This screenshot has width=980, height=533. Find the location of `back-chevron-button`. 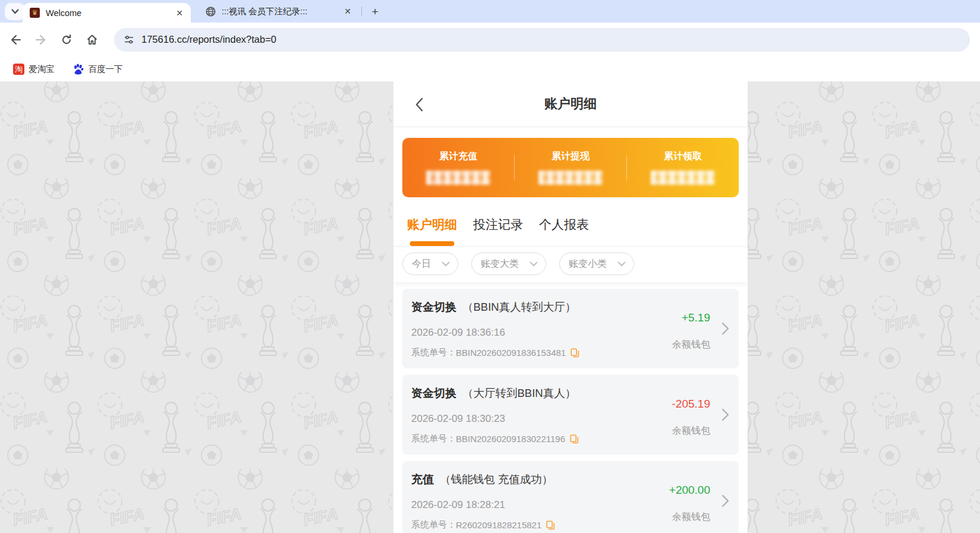

back-chevron-button is located at coordinates (419, 105).